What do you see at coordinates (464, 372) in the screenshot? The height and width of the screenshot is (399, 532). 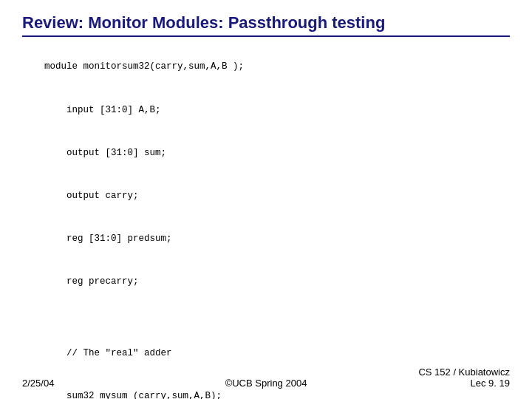 I see `footer-course-line1: CS 152 / Kubiatowicz` at bounding box center [464, 372].